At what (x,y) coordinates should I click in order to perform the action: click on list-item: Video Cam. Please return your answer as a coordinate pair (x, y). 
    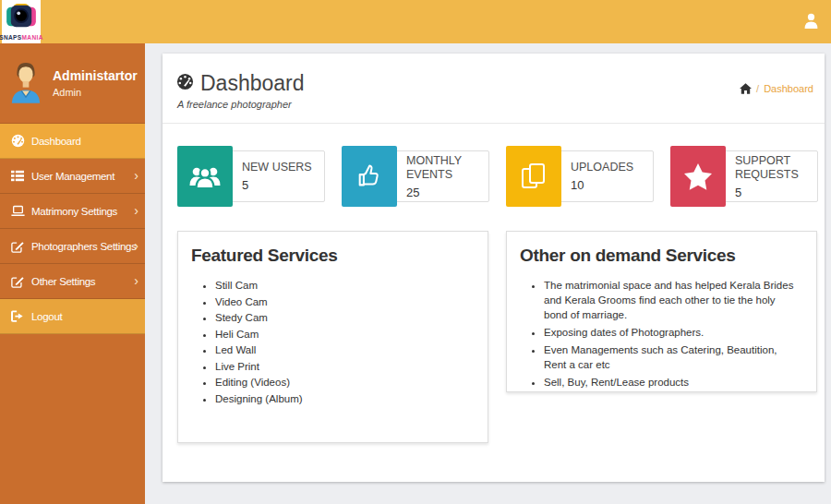
    Looking at the image, I should click on (343, 303).